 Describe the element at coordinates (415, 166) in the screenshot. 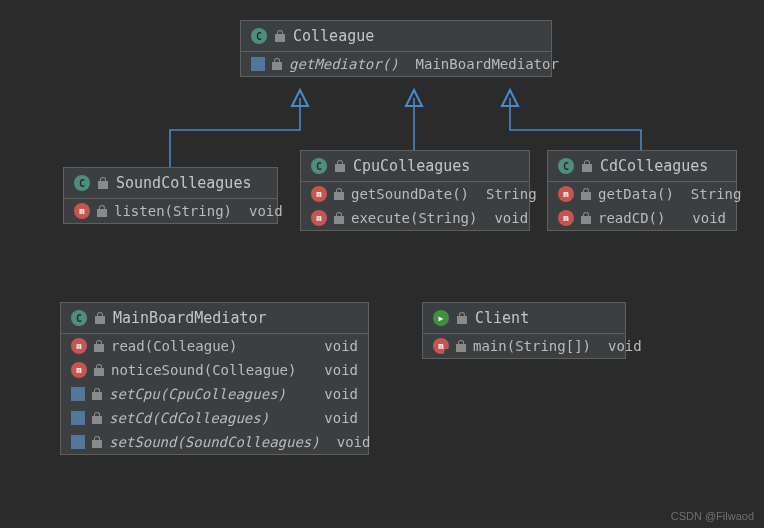

I see `class-title-row: CpuColleagues` at that location.